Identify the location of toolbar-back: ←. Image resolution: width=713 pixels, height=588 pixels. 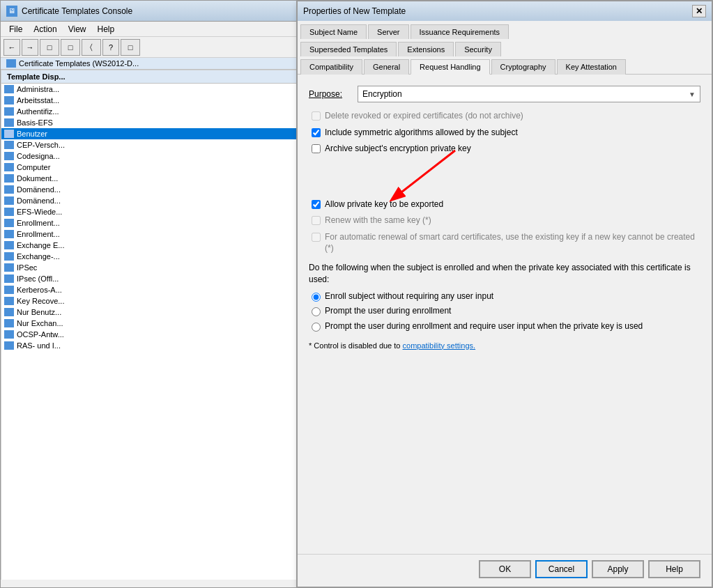
(12, 47).